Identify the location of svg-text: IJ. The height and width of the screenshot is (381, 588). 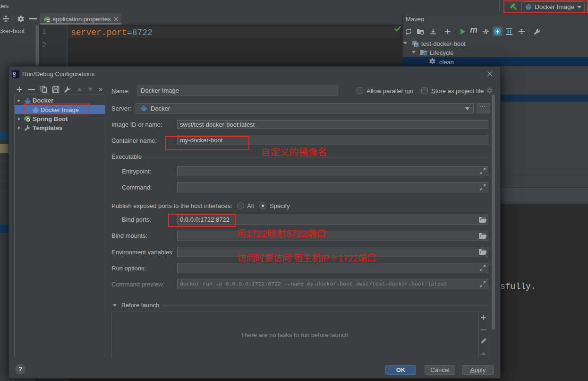
(14, 74).